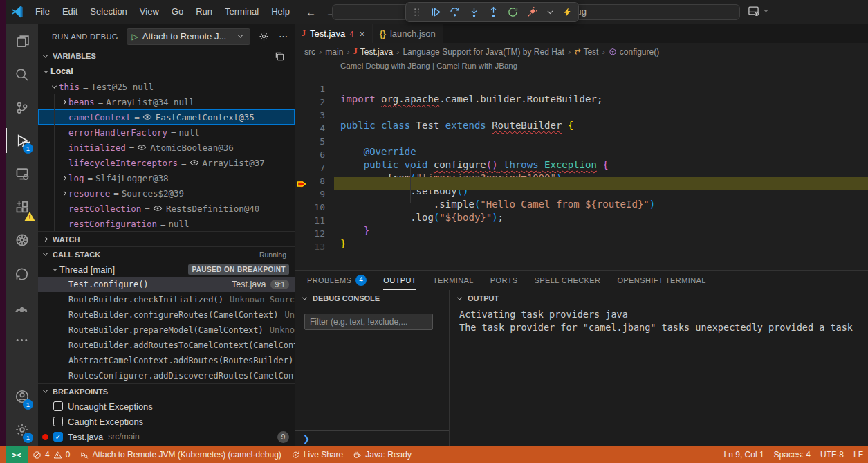 The image size is (868, 463). I want to click on chevron-down-icon, so click(551, 12).